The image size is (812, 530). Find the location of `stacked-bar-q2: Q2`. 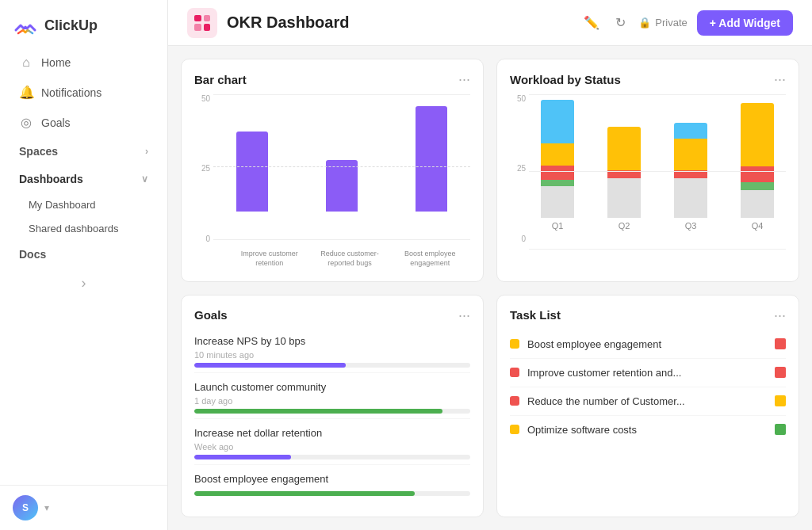

stacked-bar-q2: Q2 is located at coordinates (624, 162).